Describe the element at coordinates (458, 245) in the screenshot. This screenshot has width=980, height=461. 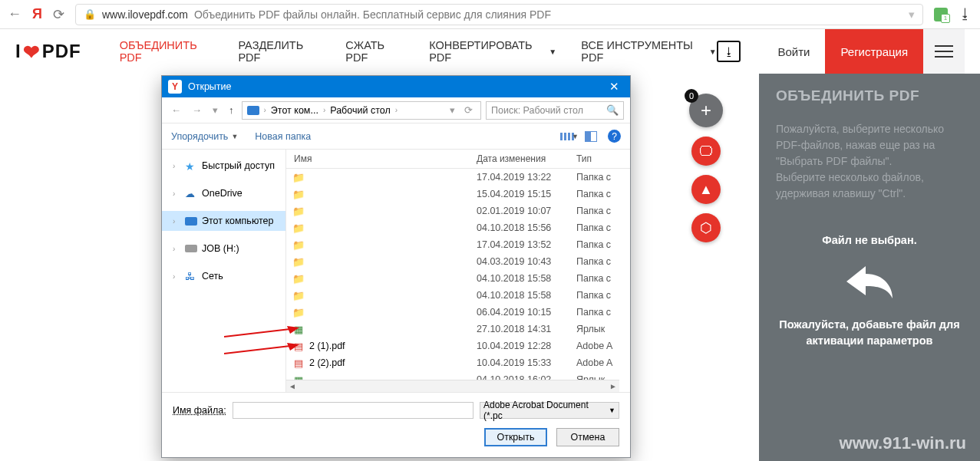
I see `file-row: 📁17.04.2019 13:52Папка с` at that location.